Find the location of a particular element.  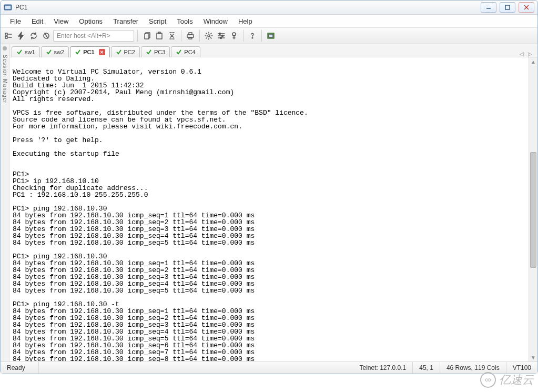

app-icon is located at coordinates (8, 7).